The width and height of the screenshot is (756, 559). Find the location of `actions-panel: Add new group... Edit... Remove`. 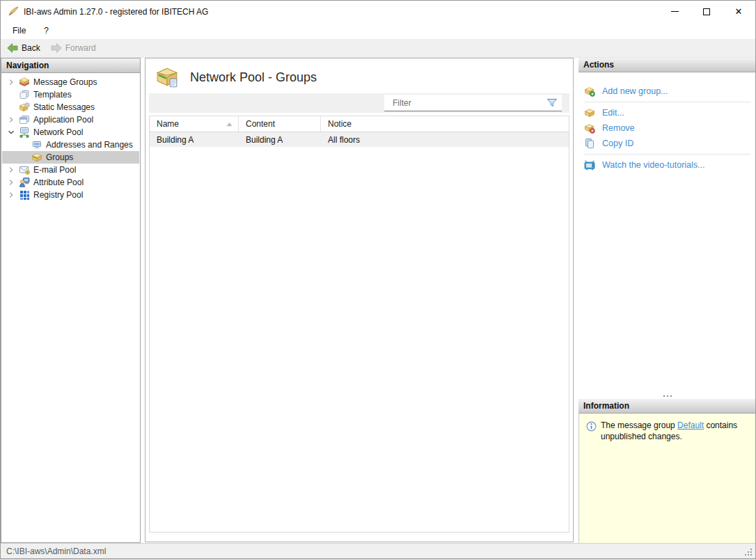

actions-panel: Add new group... Edit... Remove is located at coordinates (667, 233).